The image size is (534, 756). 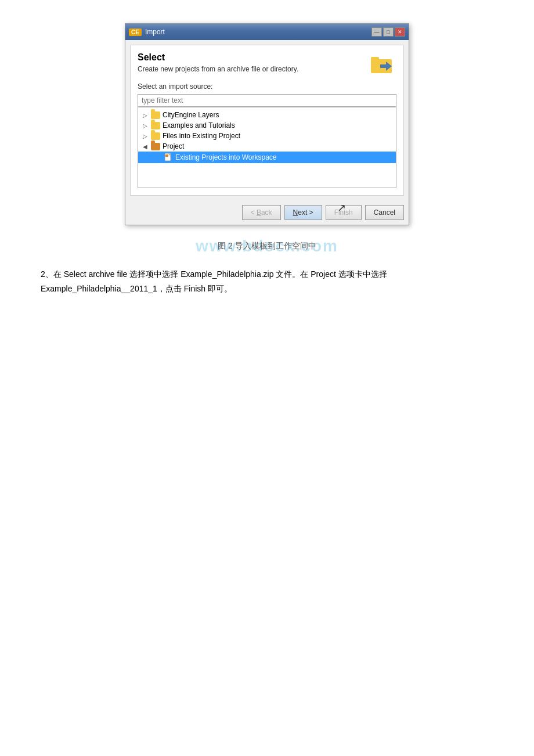 What do you see at coordinates (218, 69) in the screenshot?
I see `header-subtitle: Create new projects from an archive file…` at bounding box center [218, 69].